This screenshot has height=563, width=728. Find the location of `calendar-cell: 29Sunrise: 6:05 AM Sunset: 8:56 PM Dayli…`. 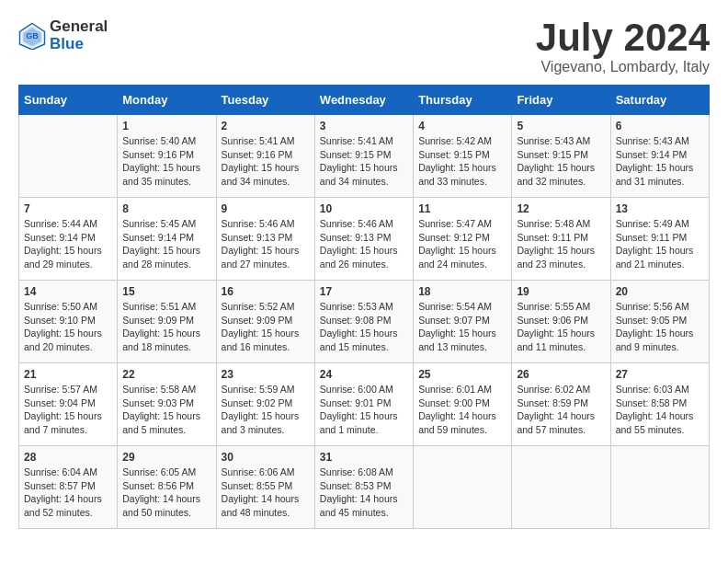

calendar-cell: 29Sunrise: 6:05 AM Sunset: 8:56 PM Dayli… is located at coordinates (167, 488).